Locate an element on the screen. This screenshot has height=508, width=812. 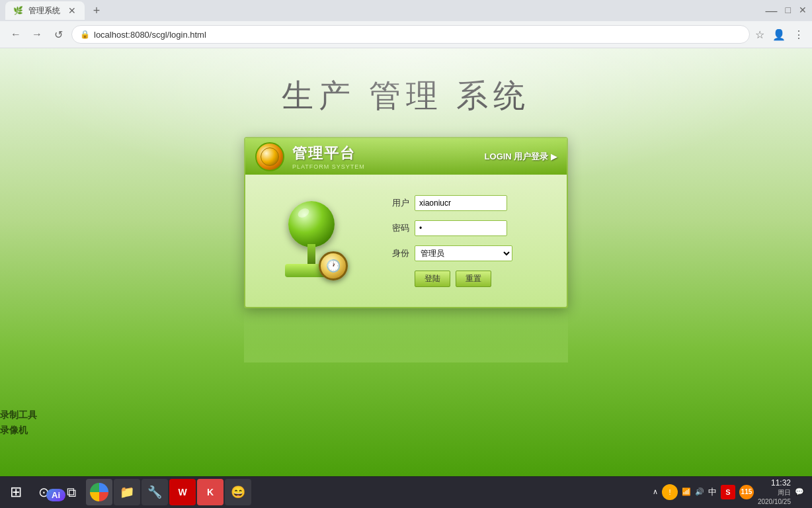
tab-close-button: ✕ is located at coordinates (72, 11).